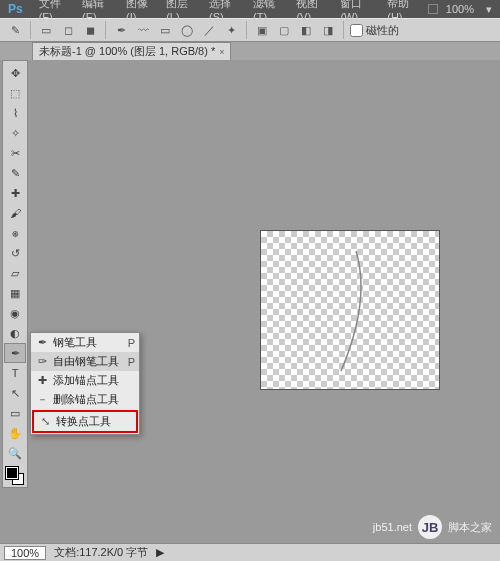 This screenshot has height=561, width=500. What do you see at coordinates (68, 30) in the screenshot?
I see `shape-mode-icon: ◻` at bounding box center [68, 30].